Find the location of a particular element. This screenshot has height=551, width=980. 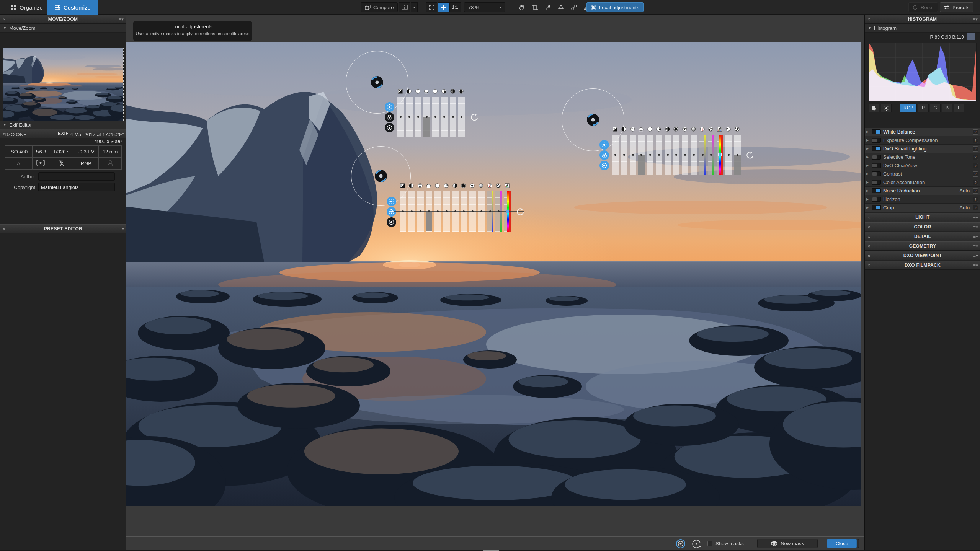

move-tool-button is located at coordinates (443, 7).